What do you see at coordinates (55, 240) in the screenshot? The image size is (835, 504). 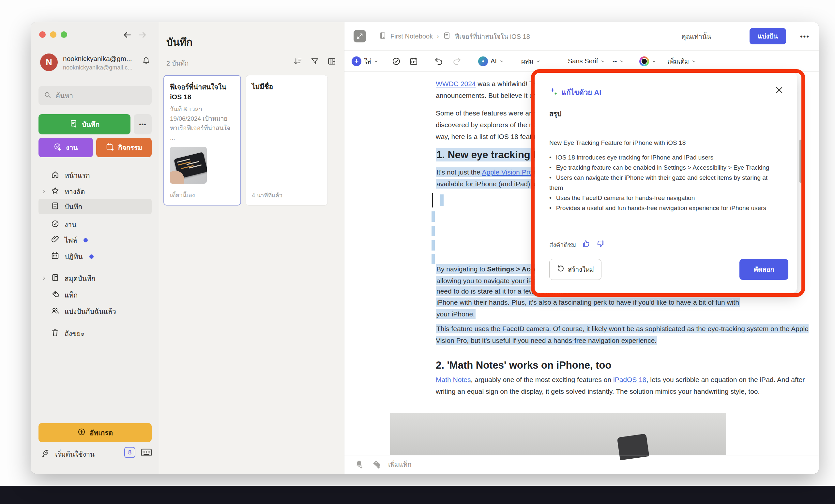 I see `paperclip-icon` at bounding box center [55, 240].